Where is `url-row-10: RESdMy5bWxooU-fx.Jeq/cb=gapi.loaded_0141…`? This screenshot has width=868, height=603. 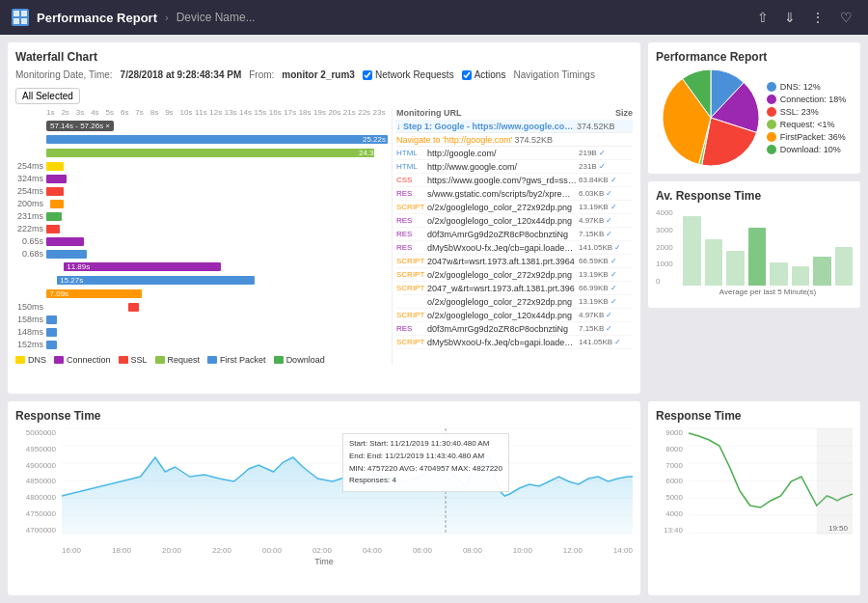
url-row-10: RESdMy5bWxooU-fx.Jeq/cb=gapi.loaded_0141… is located at coordinates (515, 248).